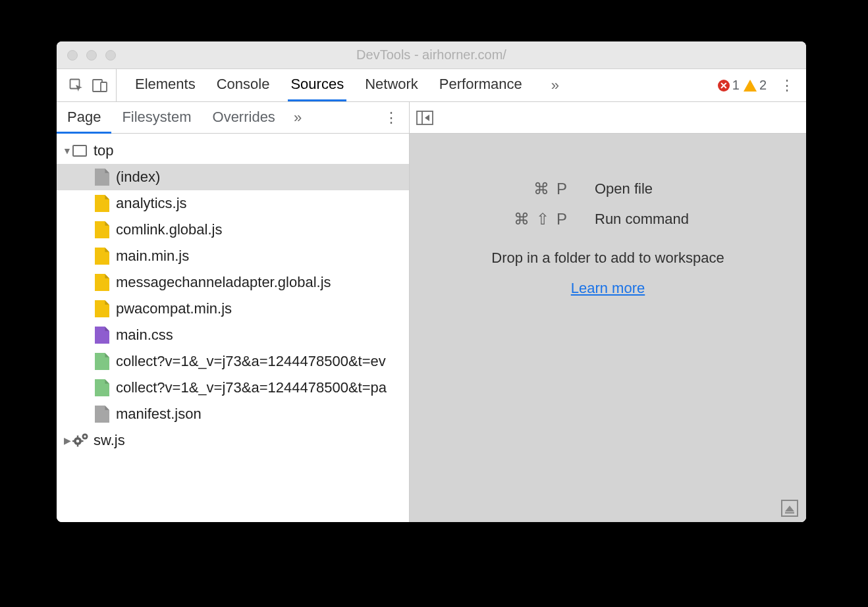  What do you see at coordinates (84, 118) in the screenshot?
I see `navigator-tab-page: Page` at bounding box center [84, 118].